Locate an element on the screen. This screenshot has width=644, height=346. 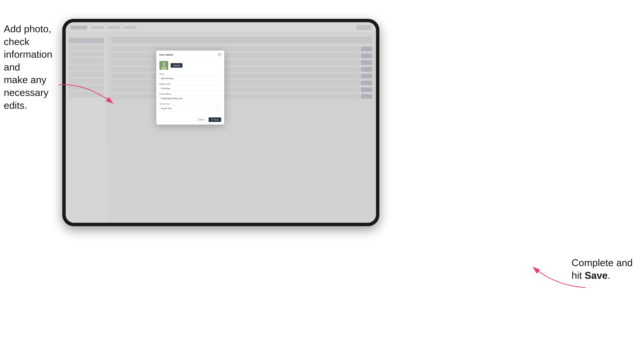
select-clear-icon: × is located at coordinates (217, 108).